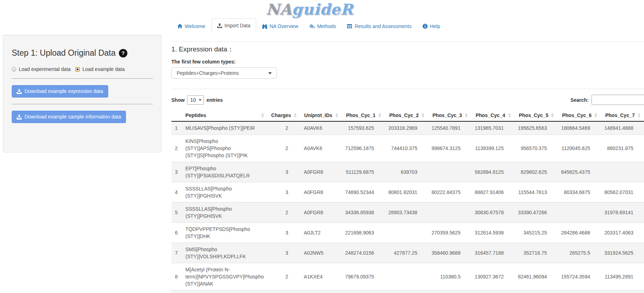  I want to click on cell-phos-cyc-5: 956570.375, so click(536, 148).